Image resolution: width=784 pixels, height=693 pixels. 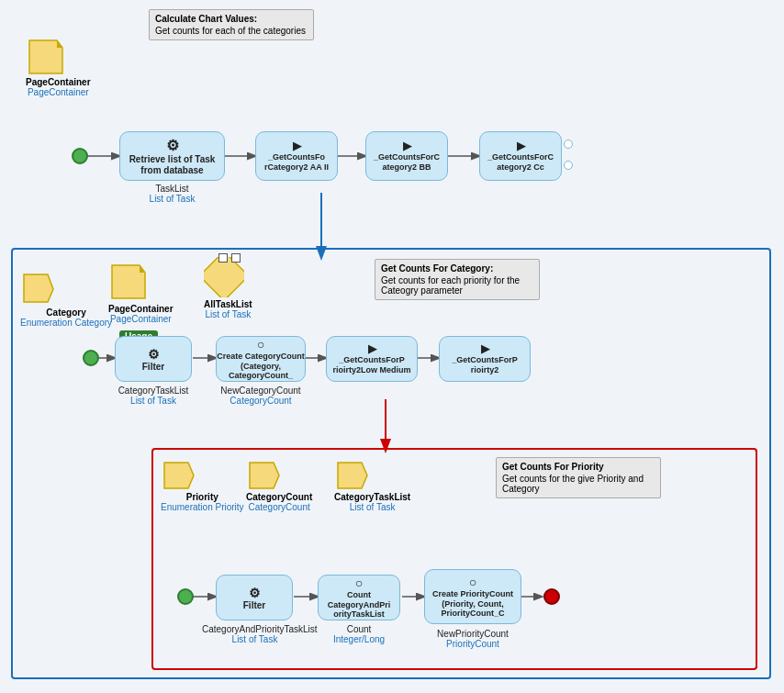 I want to click on create-priority-sub2: PriorityCount, so click(x=473, y=644).